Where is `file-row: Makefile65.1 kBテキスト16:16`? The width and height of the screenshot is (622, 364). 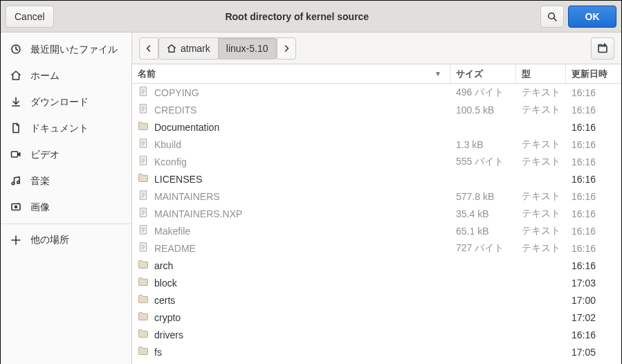
file-row: Makefile65.1 kBテキスト16:16 is located at coordinates (376, 231).